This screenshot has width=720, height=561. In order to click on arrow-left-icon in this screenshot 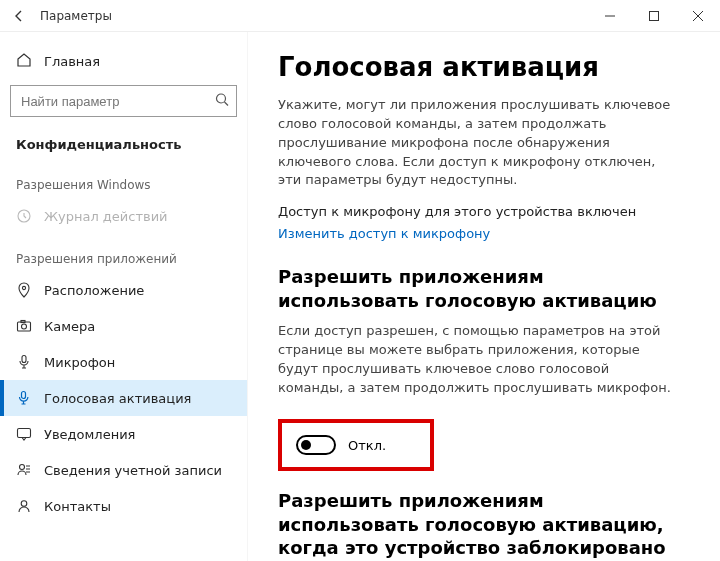, I will do `click(19, 16)`.